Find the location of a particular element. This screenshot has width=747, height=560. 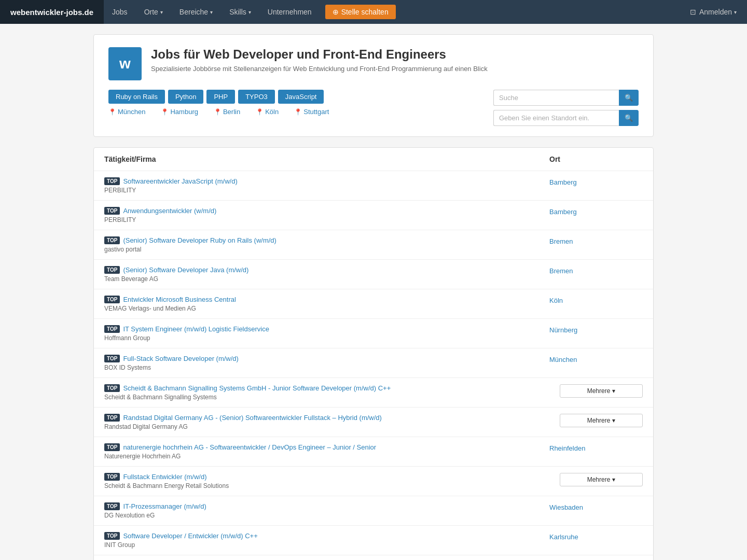

mehrere-button-10: Mehrere▾ is located at coordinates (601, 480).